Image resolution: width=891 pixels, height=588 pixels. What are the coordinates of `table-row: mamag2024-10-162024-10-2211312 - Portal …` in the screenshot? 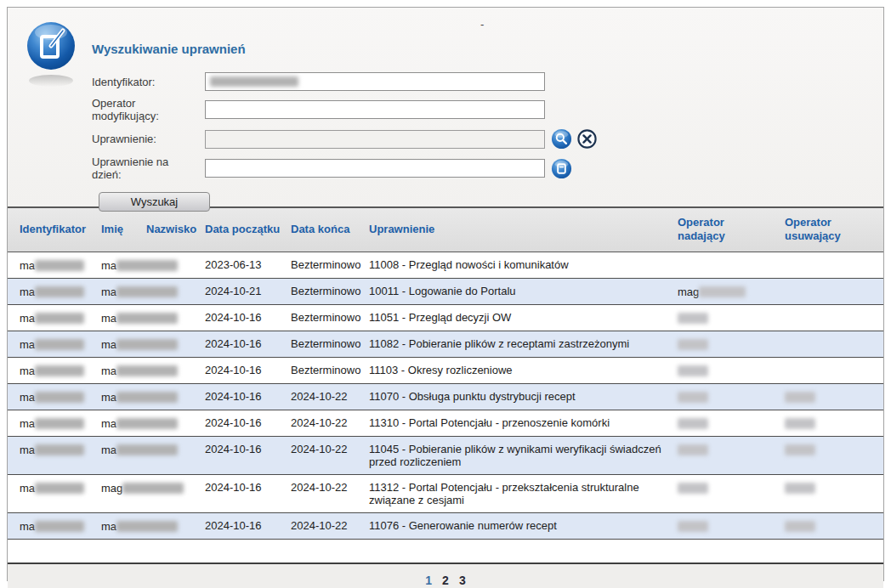 It's located at (446, 493).